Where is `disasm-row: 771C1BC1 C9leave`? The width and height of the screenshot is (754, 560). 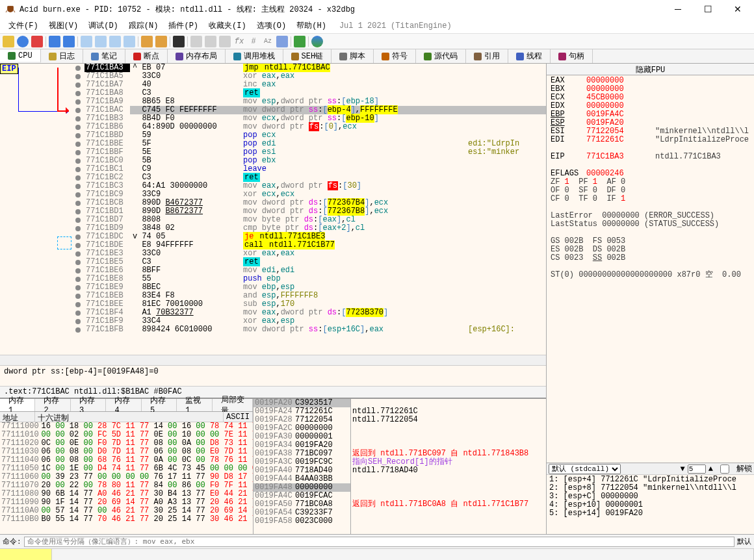
disasm-row: 771C1BC1 C9leave is located at coordinates (273, 169).